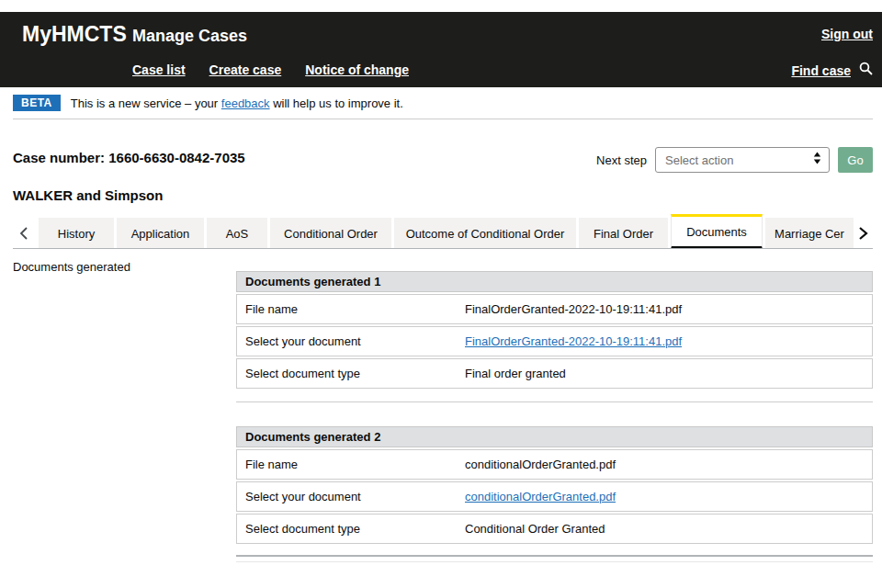 The image size is (882, 588). What do you see at coordinates (669, 529) in the screenshot?
I see `row-value: Conditional Order Granted` at bounding box center [669, 529].